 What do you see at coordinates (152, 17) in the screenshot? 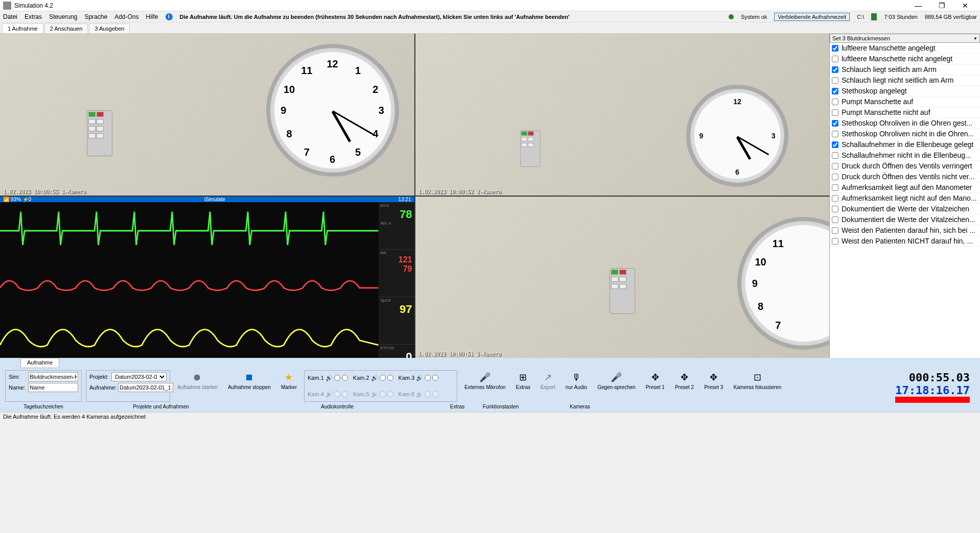
I see `menu-hilfe: Hilfe` at bounding box center [152, 17].